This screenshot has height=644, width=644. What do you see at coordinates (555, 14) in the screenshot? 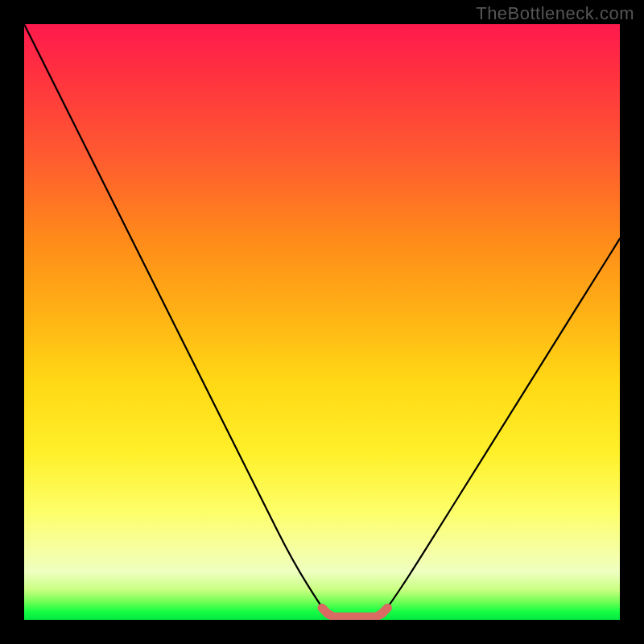
I see `watermark-text: TheBottleneck.com` at bounding box center [555, 14].